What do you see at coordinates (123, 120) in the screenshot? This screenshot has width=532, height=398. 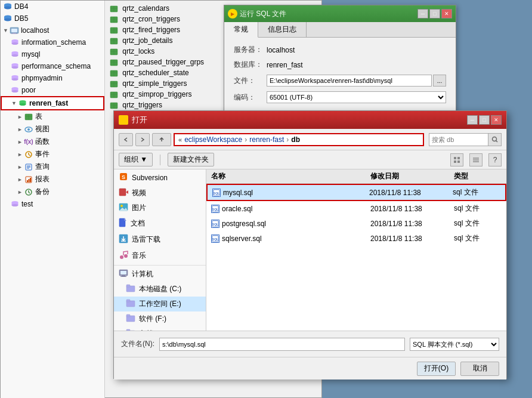 I see `open-dialog-app-icon` at bounding box center [123, 120].